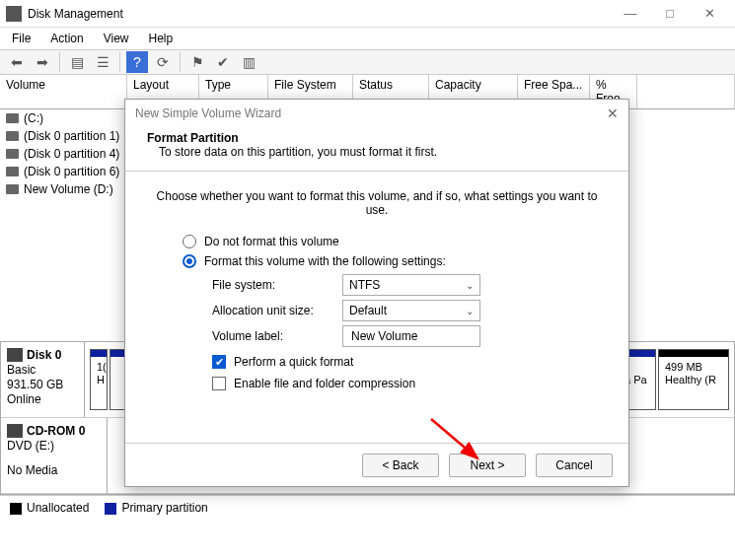 The width and height of the screenshot is (735, 560). Describe the element at coordinates (365, 285) in the screenshot. I see `select-value: NTFS` at that location.